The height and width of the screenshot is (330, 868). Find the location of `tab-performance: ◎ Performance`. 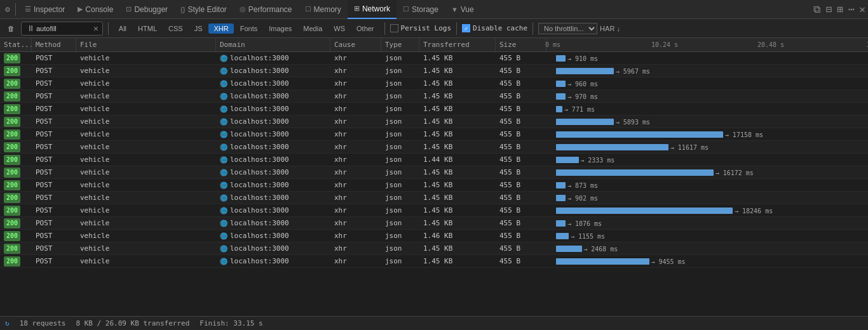

tab-performance: ◎ Performance is located at coordinates (266, 10).